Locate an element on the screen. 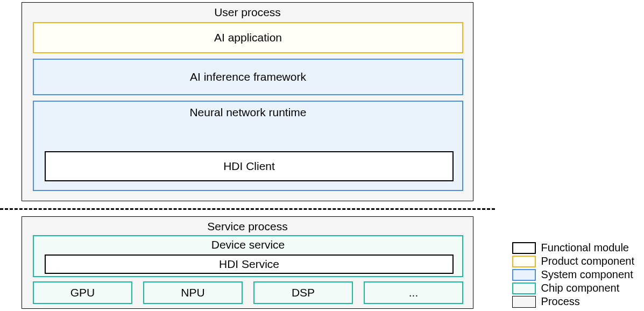  nn-runtime-label: Neural network runtime is located at coordinates (248, 112).